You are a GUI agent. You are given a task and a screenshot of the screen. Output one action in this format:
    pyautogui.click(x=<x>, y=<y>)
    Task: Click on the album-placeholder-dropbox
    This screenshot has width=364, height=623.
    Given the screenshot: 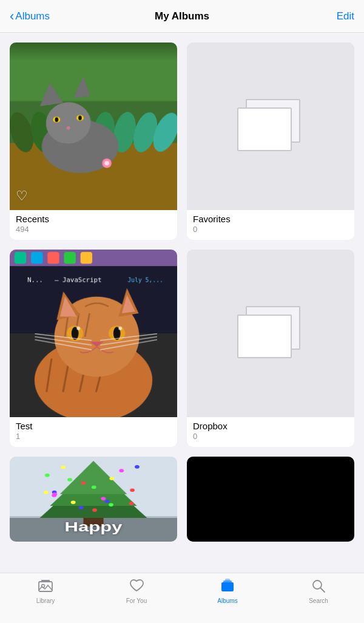 What is the action you would take?
    pyautogui.click(x=271, y=333)
    